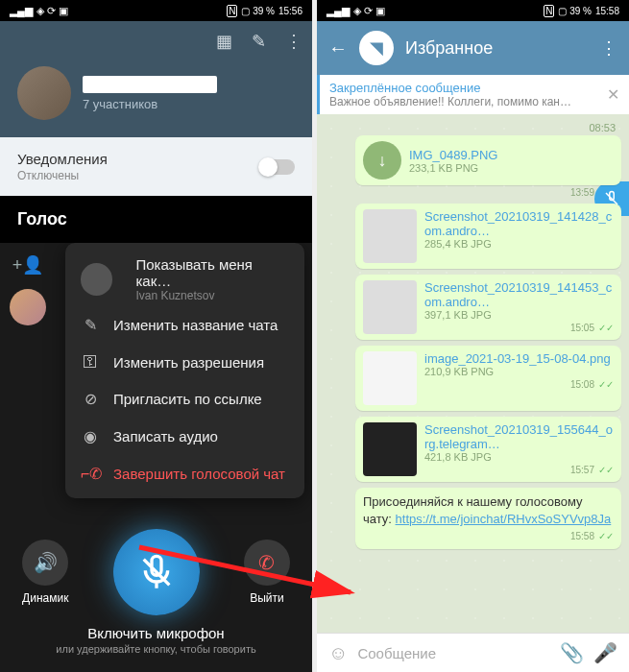  I want to click on add-participant-icon: +👤, so click(29, 265).